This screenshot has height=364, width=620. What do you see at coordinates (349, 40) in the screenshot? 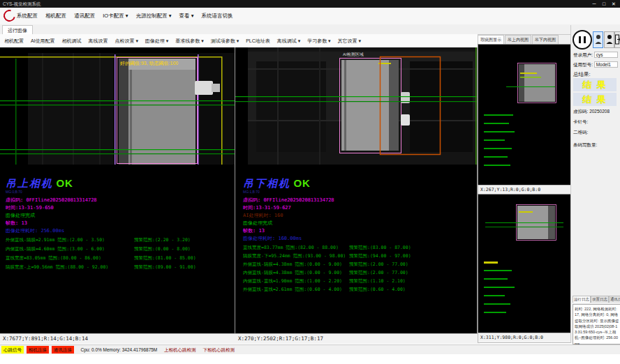
I see `tool-other-settings: 其它设置 ▾` at bounding box center [349, 40].